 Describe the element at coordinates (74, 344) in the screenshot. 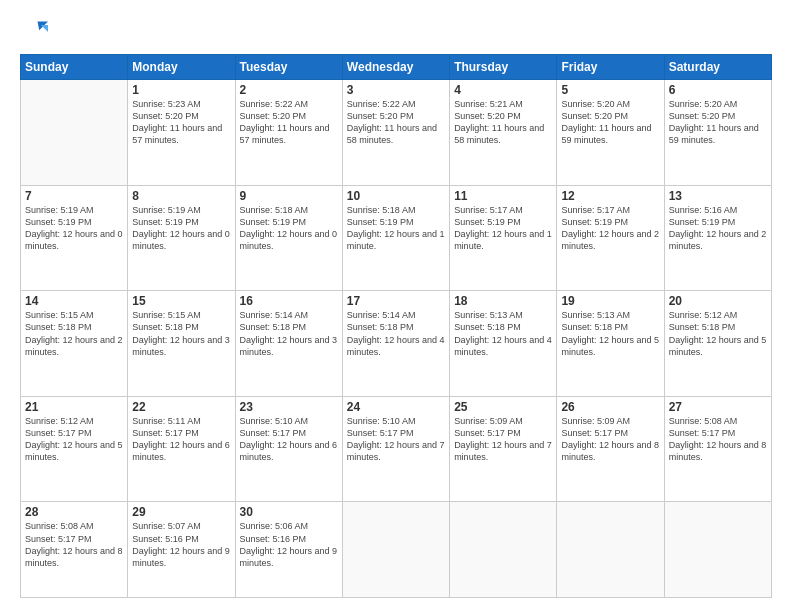

I see `calendar-cell: 14Sunrise: 5:15 AM Sunset: 5:18 PM Dayli…` at that location.